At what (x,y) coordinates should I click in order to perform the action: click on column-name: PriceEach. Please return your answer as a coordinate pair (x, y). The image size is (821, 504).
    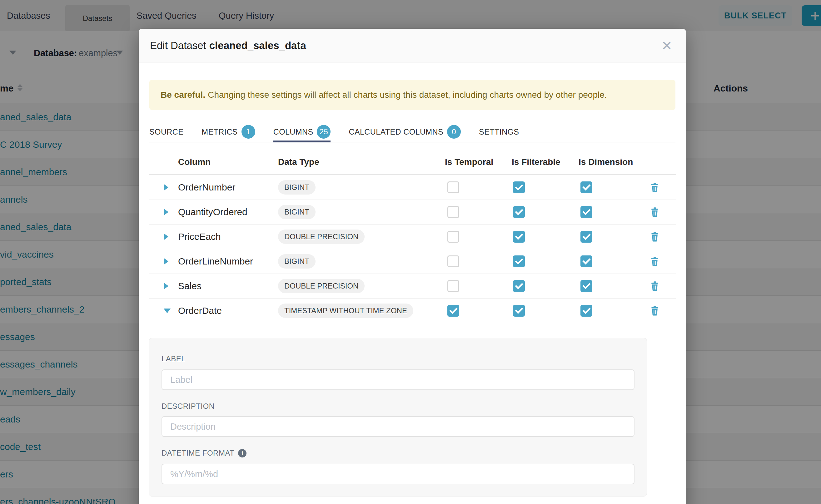
    Looking at the image, I should click on (199, 237).